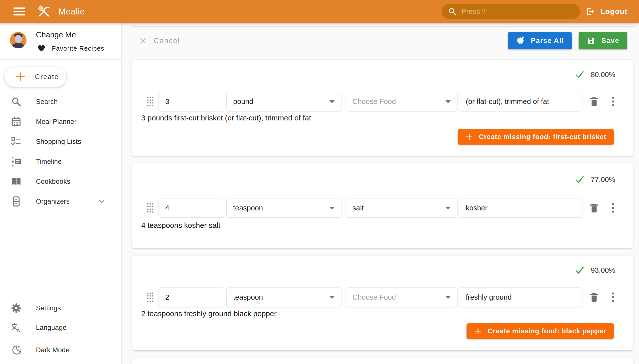 The height and width of the screenshot is (364, 639). I want to click on sidebar-item-timeline: Timeline, so click(61, 162).